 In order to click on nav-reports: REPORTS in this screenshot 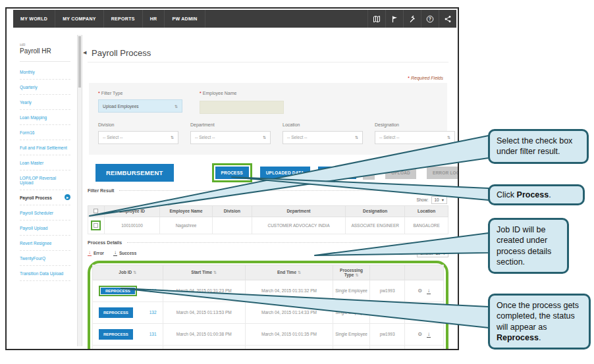, I will do `click(124, 18)`.